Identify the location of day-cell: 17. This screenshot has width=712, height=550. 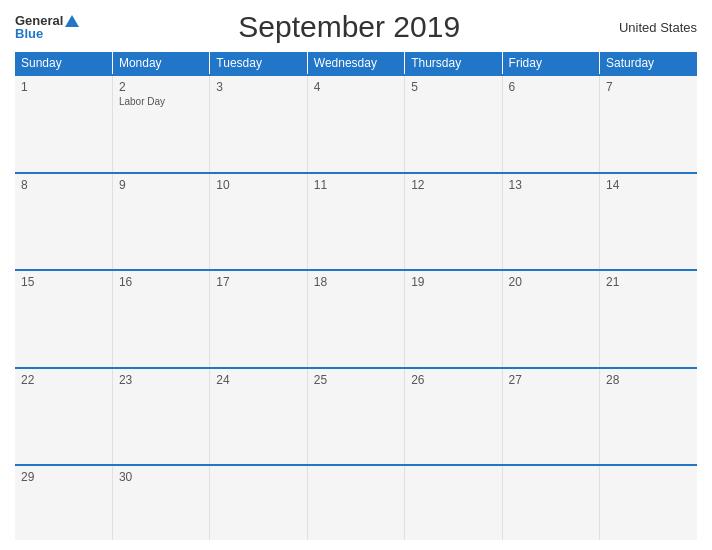
(258, 319).